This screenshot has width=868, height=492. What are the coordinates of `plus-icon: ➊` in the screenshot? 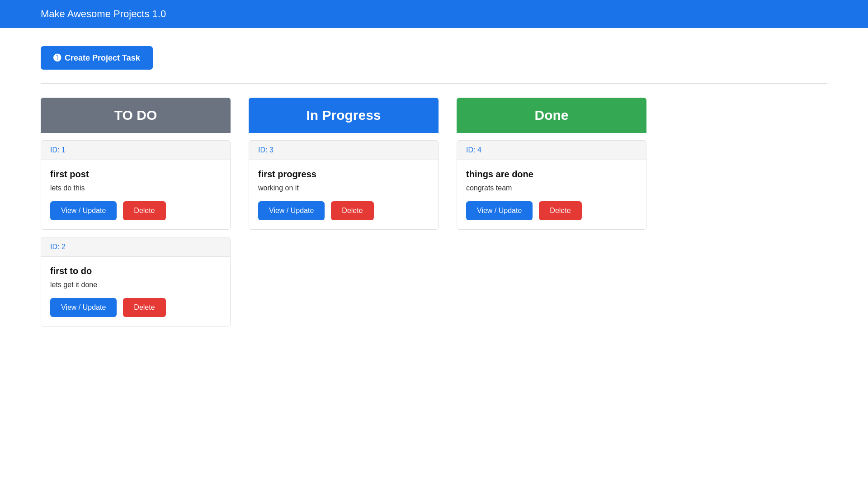 It's located at (57, 58).